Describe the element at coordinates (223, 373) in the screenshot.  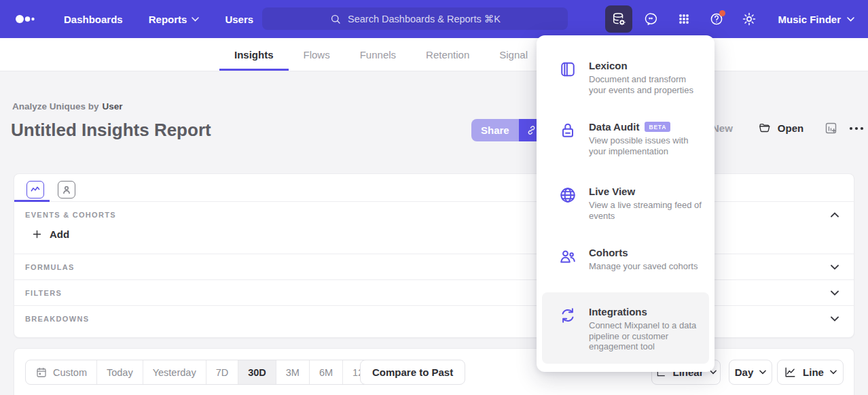
I see `range-label: 7D` at that location.